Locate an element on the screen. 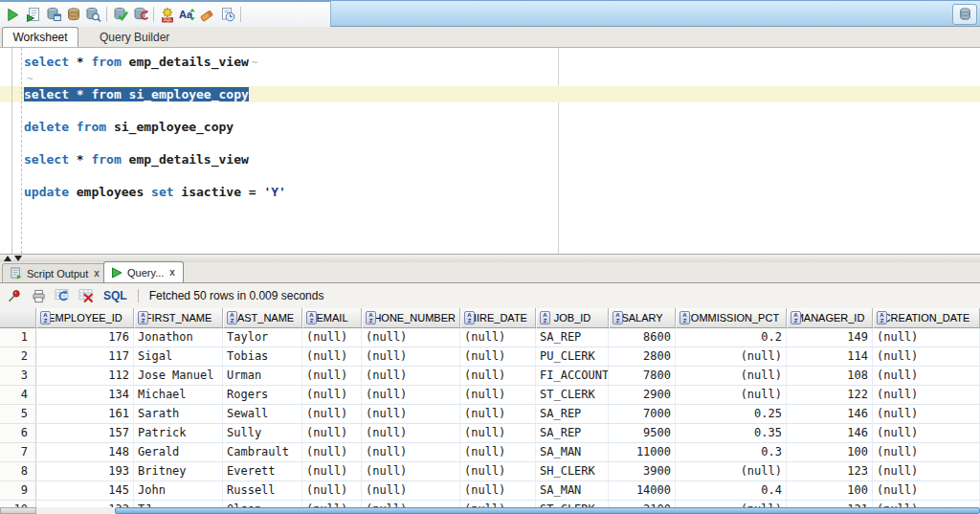 The image size is (980, 514). code-line: update employees set isactive = 'Y' is located at coordinates (490, 191).